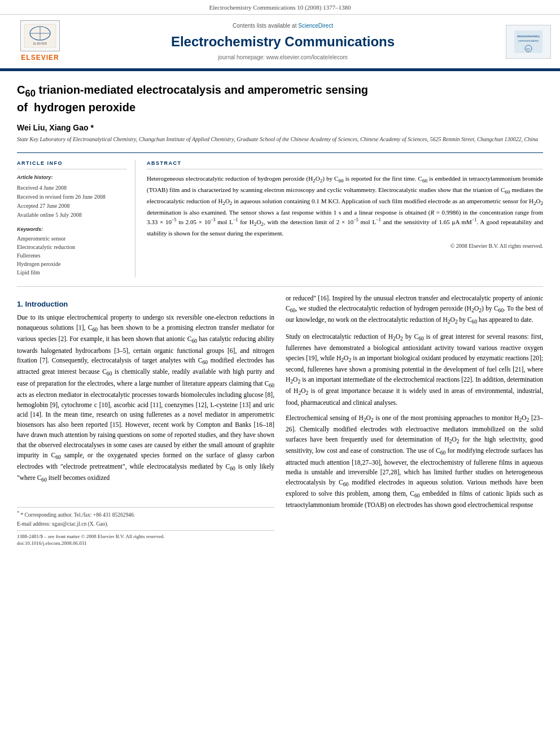  I want to click on abstract-column: ABSTRACT Heterogeneous electrocatalytic …, so click(345, 219).